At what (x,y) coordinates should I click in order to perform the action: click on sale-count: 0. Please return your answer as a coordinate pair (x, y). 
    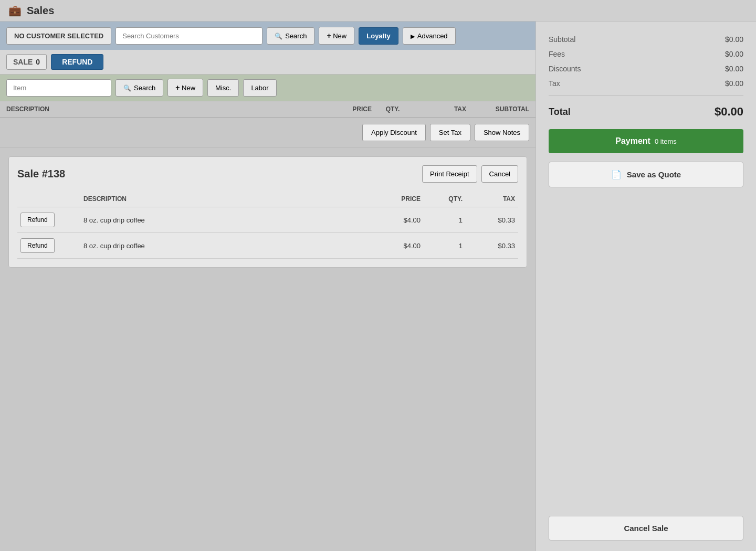
    Looking at the image, I should click on (38, 62).